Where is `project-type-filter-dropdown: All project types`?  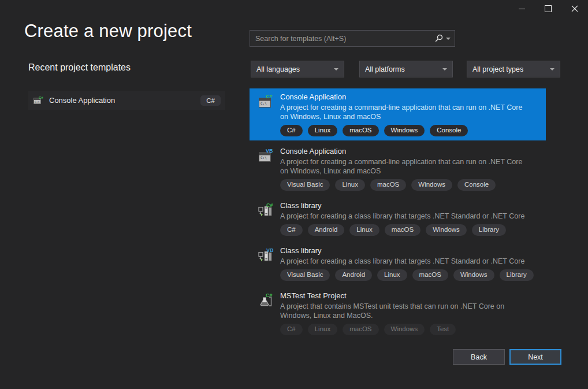
project-type-filter-dropdown: All project types is located at coordinates (513, 69).